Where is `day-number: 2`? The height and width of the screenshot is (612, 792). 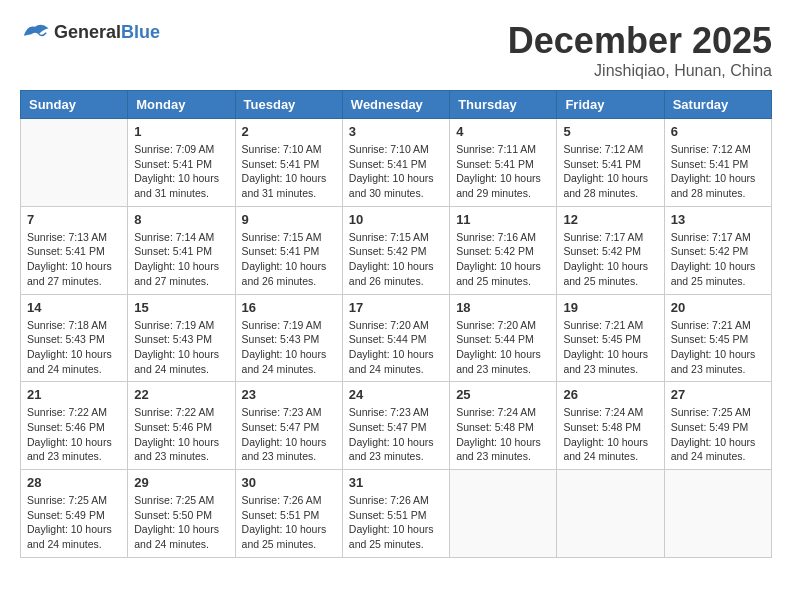 day-number: 2 is located at coordinates (289, 132).